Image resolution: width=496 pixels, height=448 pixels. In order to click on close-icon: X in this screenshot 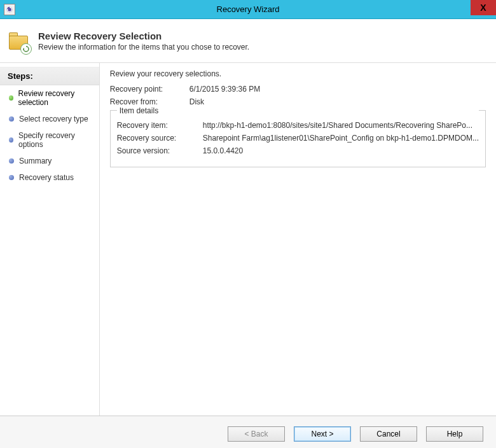, I will do `click(483, 8)`.